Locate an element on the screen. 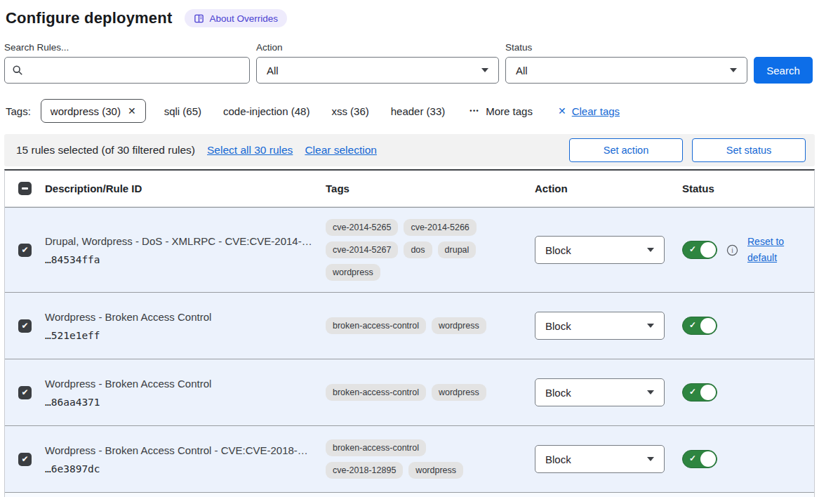  status-label: Status is located at coordinates (626, 48).